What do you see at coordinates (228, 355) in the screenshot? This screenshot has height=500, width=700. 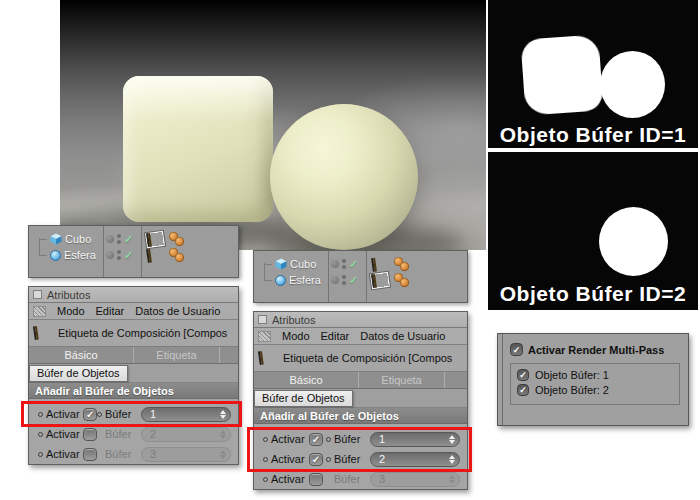 I see `tab-stub` at bounding box center [228, 355].